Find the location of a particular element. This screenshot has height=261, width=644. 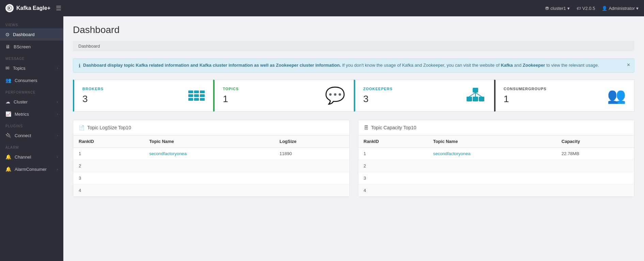

sidebar-item-consumers: 👥 Consumers is located at coordinates (32, 80).